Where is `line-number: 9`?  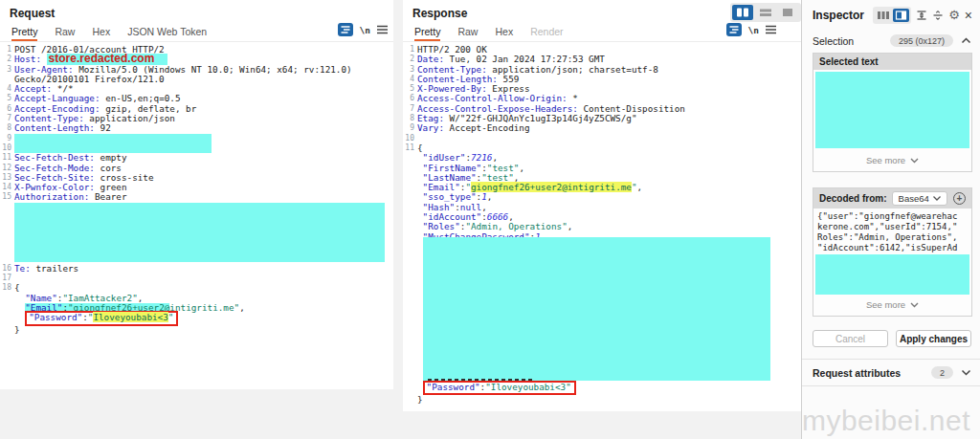 line-number: 9 is located at coordinates (410, 128).